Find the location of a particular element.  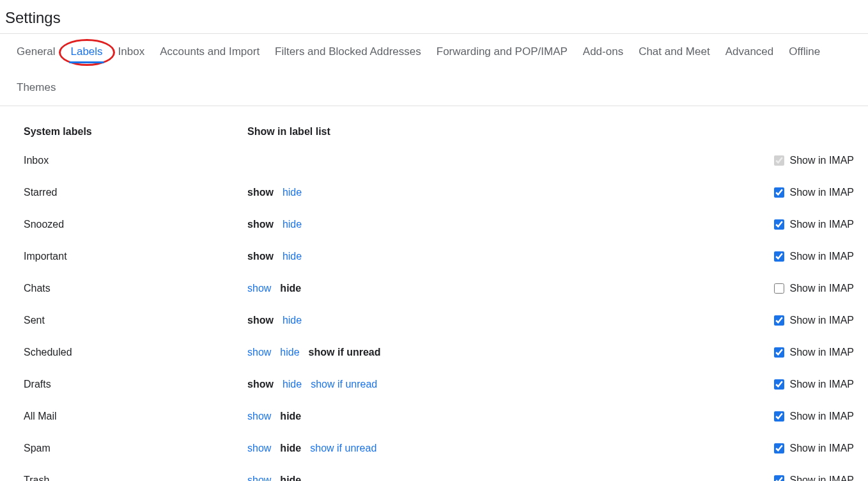

label-row: ChatsshowhideShow in IMAP is located at coordinates (438, 288).